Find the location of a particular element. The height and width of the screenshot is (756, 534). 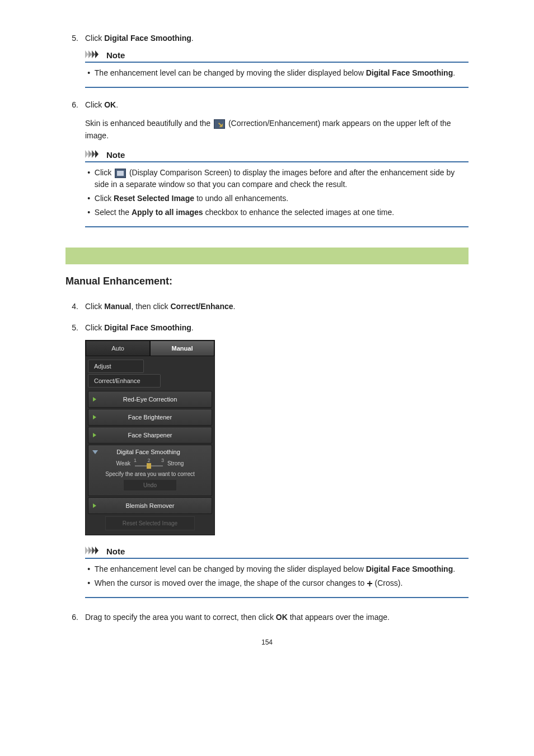

step-instruction: Click OK. is located at coordinates (277, 105).